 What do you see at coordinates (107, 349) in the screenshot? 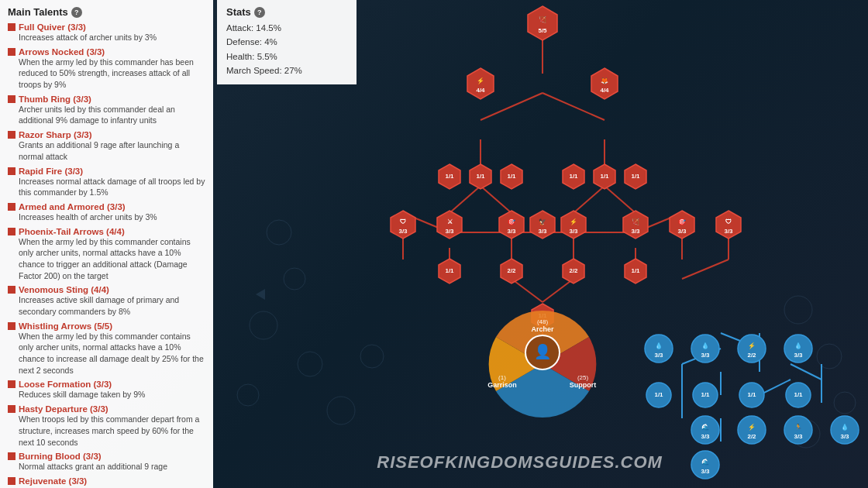
I see `talent-item: Whistling Arrows (5/5)When the army led …` at bounding box center [107, 349].